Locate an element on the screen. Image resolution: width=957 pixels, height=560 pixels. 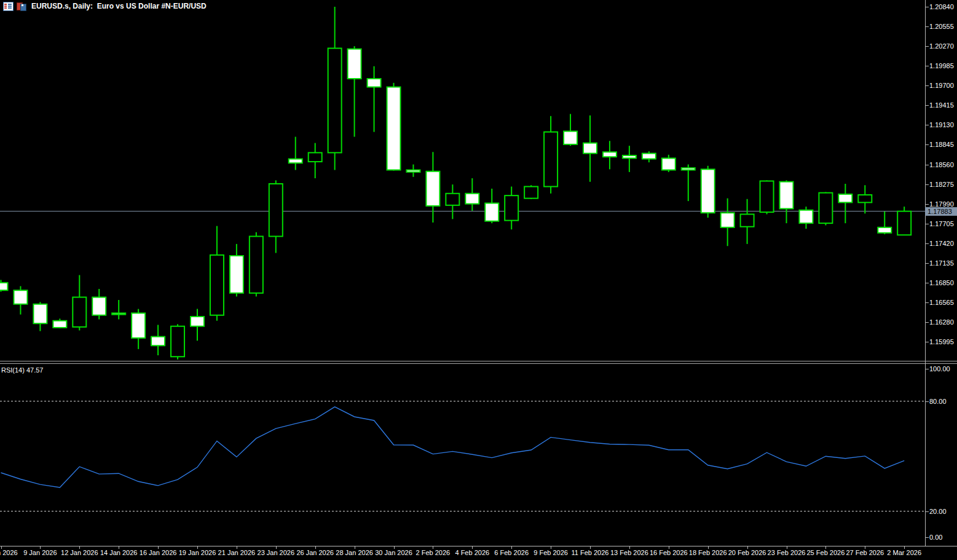
time-axis-line is located at coordinates (478, 546).